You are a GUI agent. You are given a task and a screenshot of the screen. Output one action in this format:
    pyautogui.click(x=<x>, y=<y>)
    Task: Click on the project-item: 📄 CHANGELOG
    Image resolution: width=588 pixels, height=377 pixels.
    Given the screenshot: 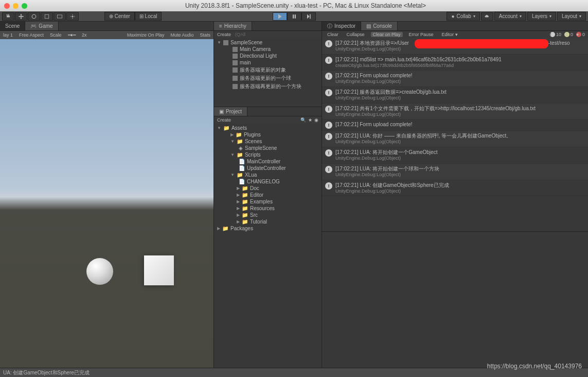 What is the action you would take?
    pyautogui.click(x=268, y=181)
    